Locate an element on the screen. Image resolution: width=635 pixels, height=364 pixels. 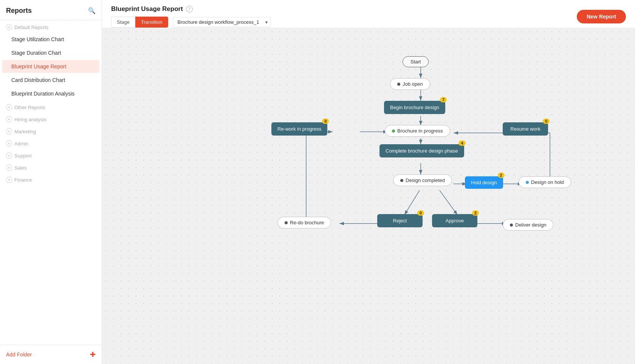
sales-label: Sales is located at coordinates (20, 168).